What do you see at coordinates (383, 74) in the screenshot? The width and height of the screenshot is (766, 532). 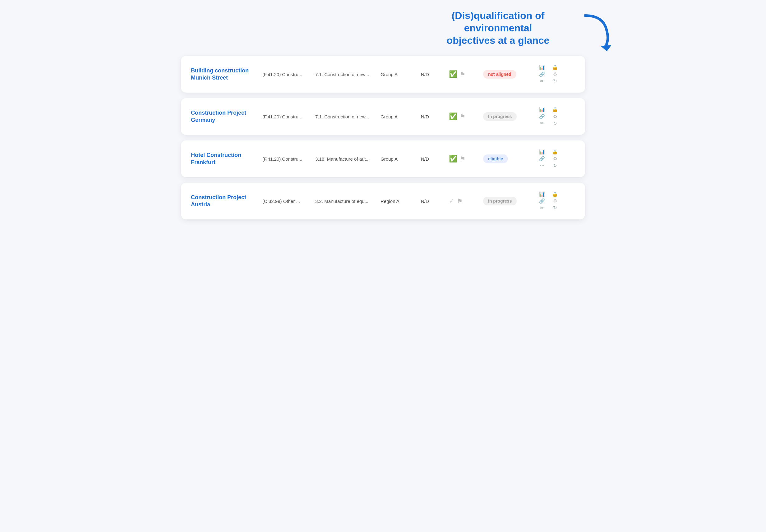 I see `project-card: Building construction Munich Street (F.4…` at bounding box center [383, 74].